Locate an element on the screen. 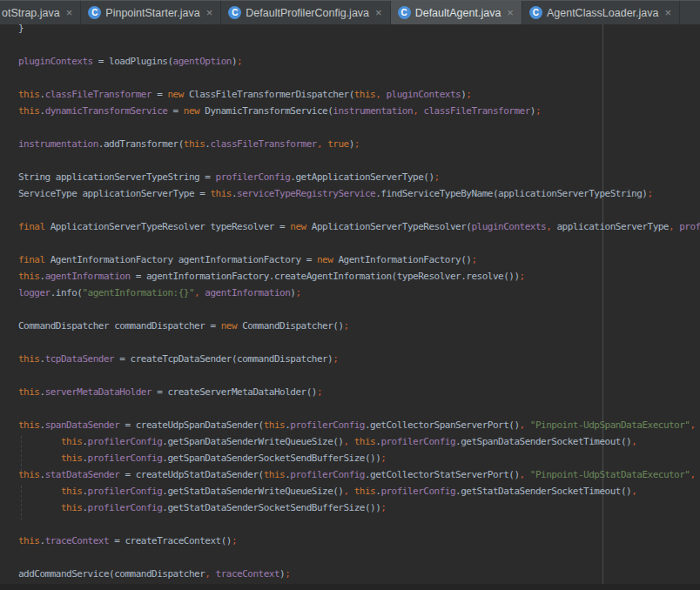 The height and width of the screenshot is (590, 700). tab-label: DefaultAgent.java is located at coordinates (458, 13).